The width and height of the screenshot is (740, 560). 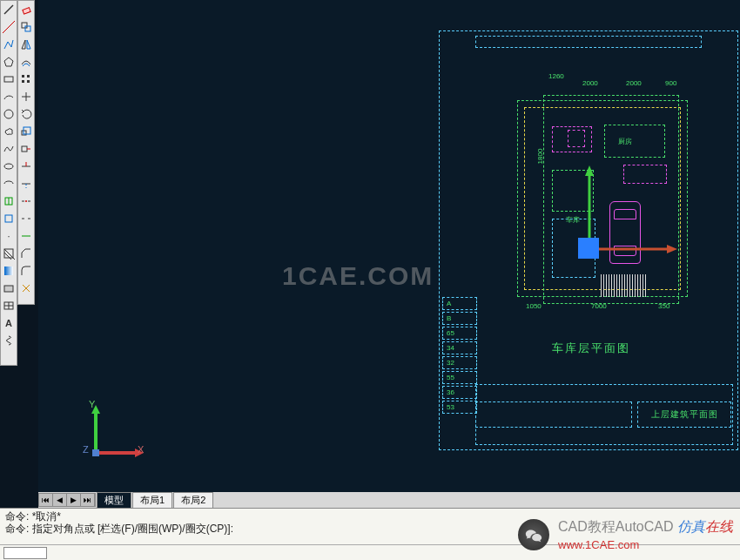 I want to click on join-tool, so click(x=26, y=236).